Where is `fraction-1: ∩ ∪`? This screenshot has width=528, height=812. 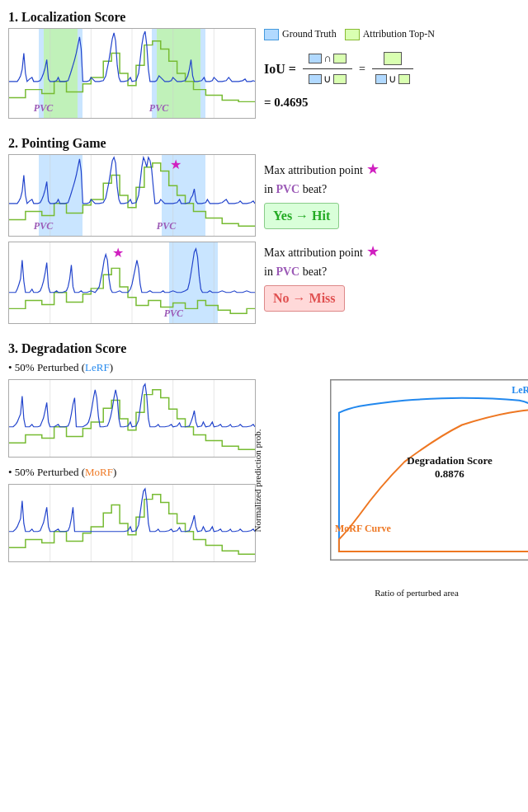
fraction-1: ∩ ∪ is located at coordinates (328, 69).